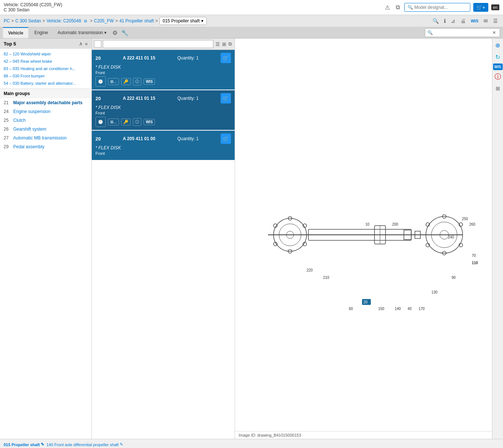 The width and height of the screenshot is (503, 448). What do you see at coordinates (41, 33) in the screenshot?
I see `tab-engine: Engine` at bounding box center [41, 33].